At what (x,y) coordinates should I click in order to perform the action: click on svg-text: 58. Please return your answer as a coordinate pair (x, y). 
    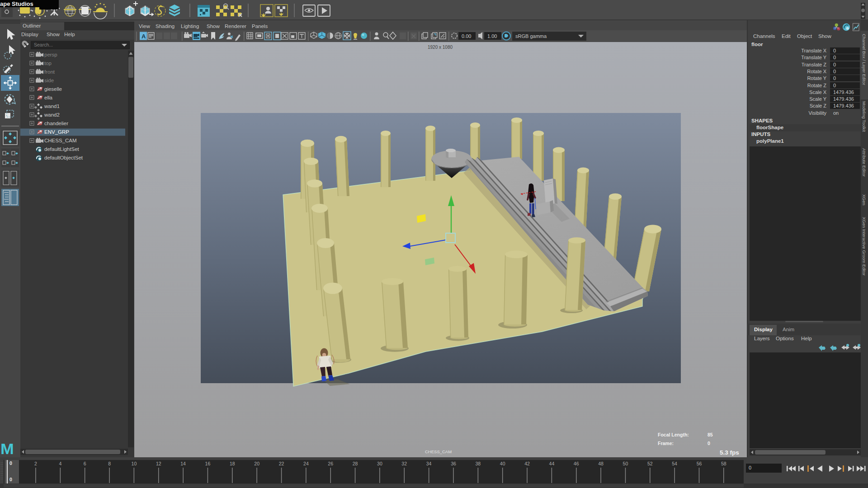
    Looking at the image, I should click on (724, 464).